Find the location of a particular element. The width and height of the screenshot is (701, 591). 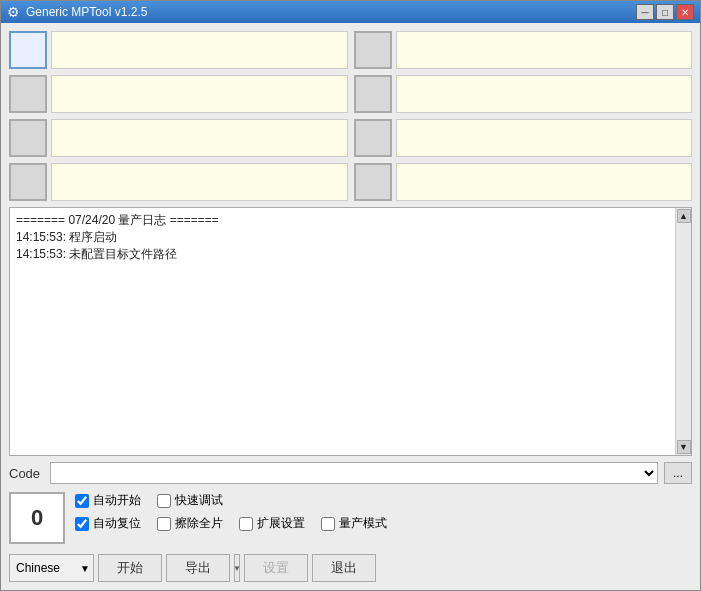

auto-reset-checkbox: 自动复位 is located at coordinates (108, 524).